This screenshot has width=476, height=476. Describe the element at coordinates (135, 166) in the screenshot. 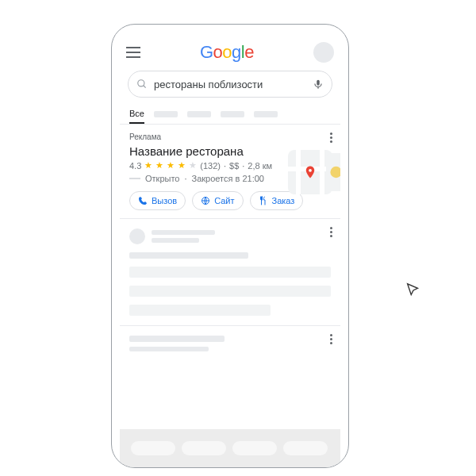

I see `rating-value: 4.3` at that location.